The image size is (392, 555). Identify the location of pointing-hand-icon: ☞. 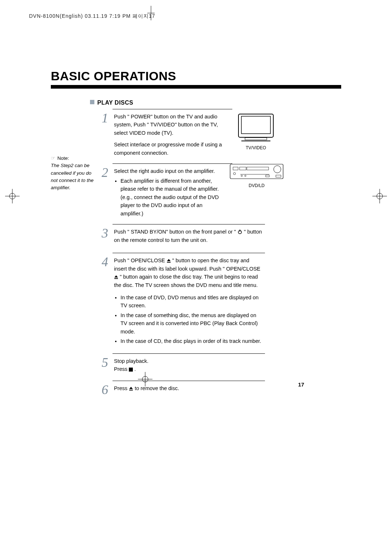
(54, 158).